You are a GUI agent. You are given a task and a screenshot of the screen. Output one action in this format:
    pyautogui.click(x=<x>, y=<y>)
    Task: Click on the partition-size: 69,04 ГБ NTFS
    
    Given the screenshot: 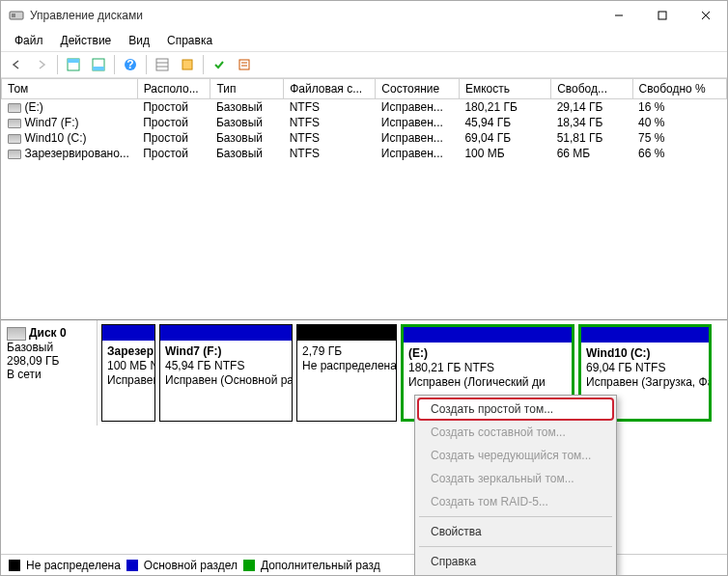 What is the action you would take?
    pyautogui.click(x=645, y=369)
    